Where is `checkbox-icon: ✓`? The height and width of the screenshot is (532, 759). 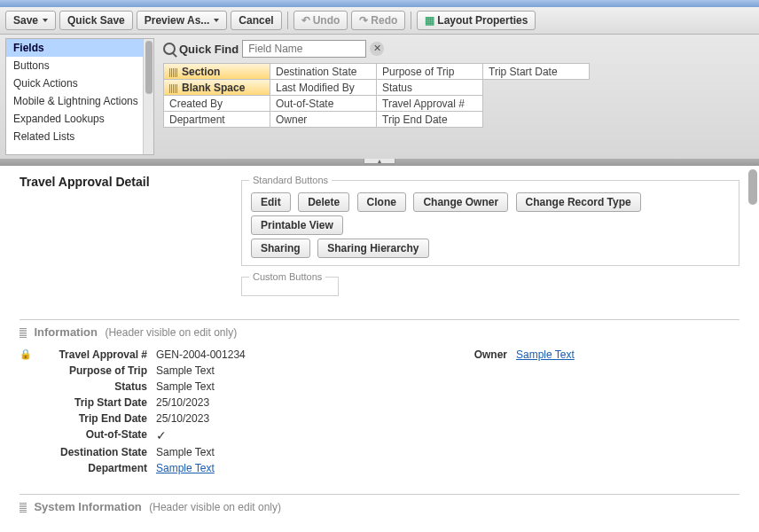 checkbox-icon: ✓ is located at coordinates (268, 435).